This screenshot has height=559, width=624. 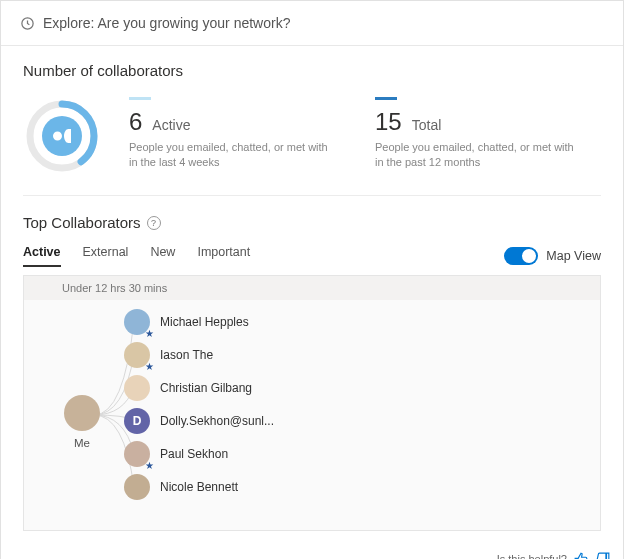 I want to click on thumbs-down-icon, so click(x=603, y=555).